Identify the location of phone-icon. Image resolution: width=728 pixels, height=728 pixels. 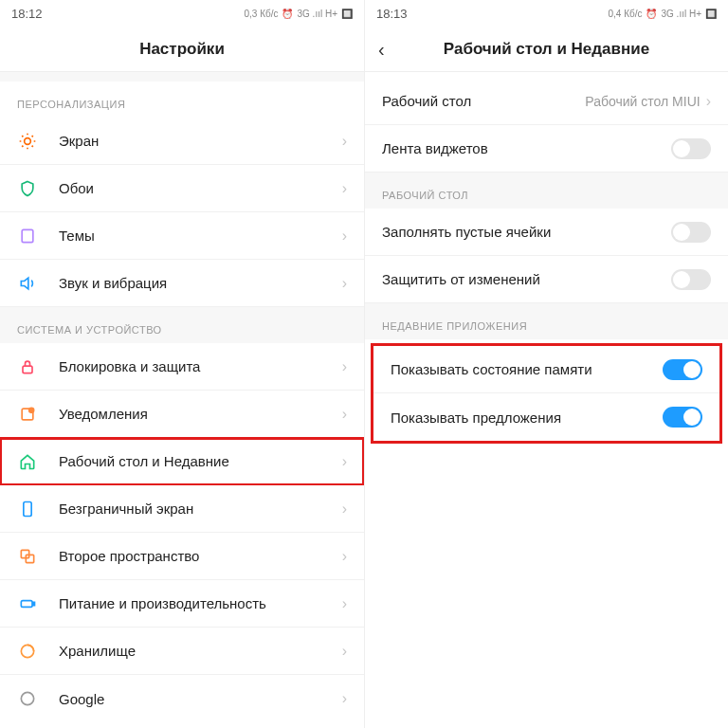
(27, 509).